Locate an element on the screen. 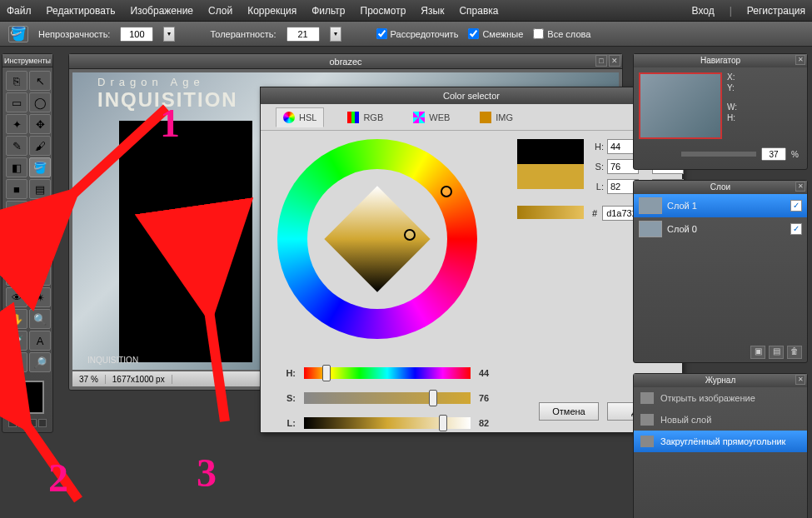 This screenshot has width=812, height=518. marquee-icon: ▭ is located at coordinates (17, 102).